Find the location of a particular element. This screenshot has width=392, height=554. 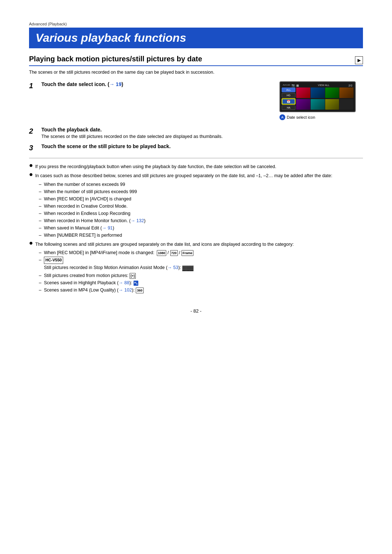

bullet-1-text: If you press the recording/playback butt… is located at coordinates (199, 167).